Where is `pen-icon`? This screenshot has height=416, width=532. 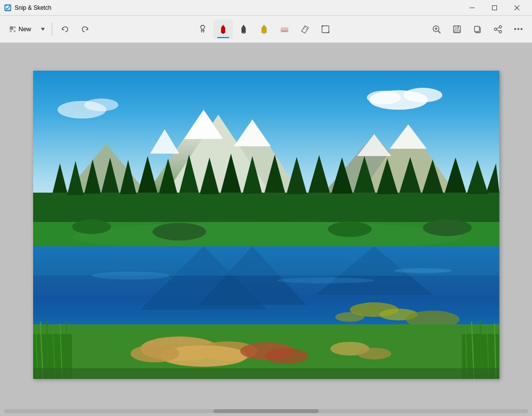 pen-icon is located at coordinates (223, 29).